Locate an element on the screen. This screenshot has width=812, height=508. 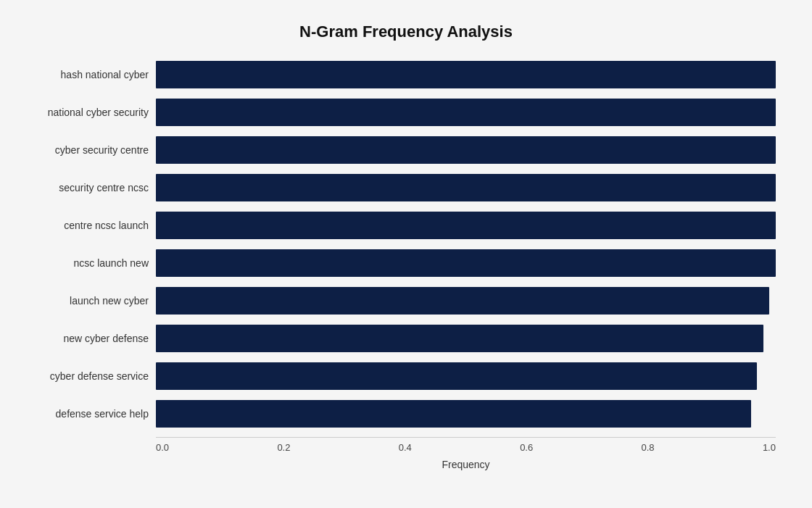
bar-label: cyber security centre is located at coordinates (83, 150).